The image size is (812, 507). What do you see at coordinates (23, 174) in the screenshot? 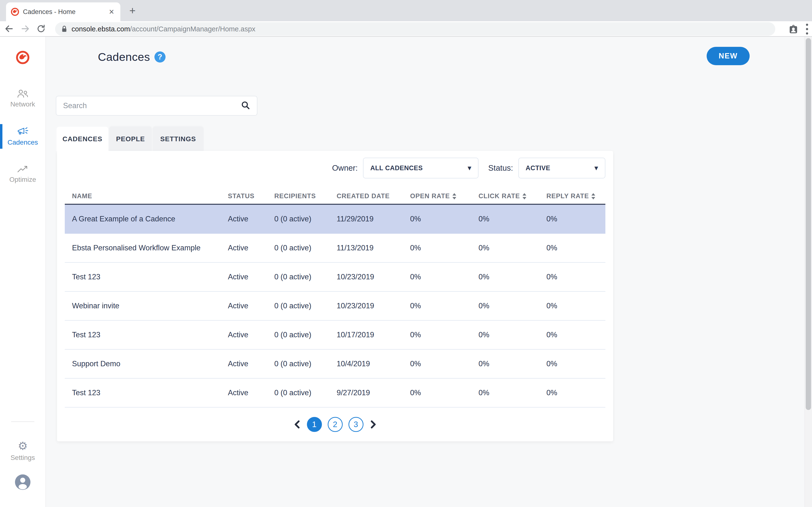
I see `sidebar-item-optimize: Optimize` at bounding box center [23, 174].